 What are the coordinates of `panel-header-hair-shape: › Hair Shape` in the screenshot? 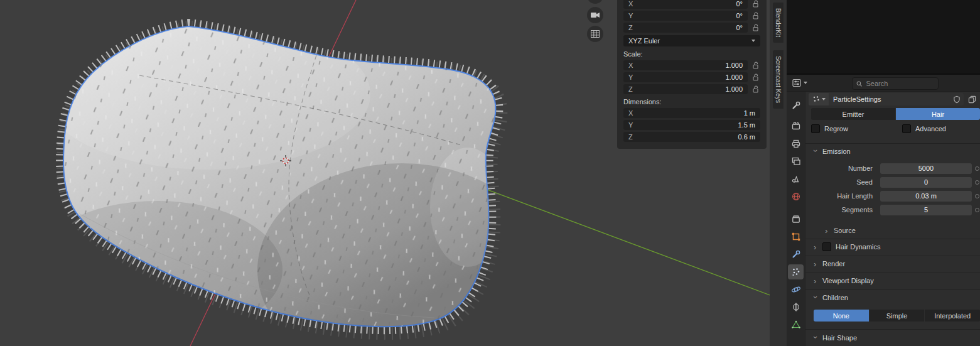 It's located at (893, 338).